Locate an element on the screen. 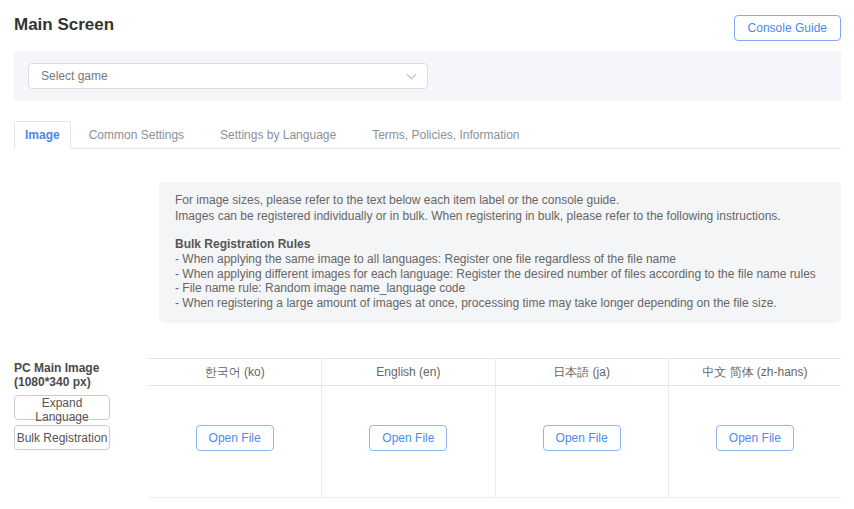  tab-terms-policies-information: Terms, Policies, Information is located at coordinates (446, 135).